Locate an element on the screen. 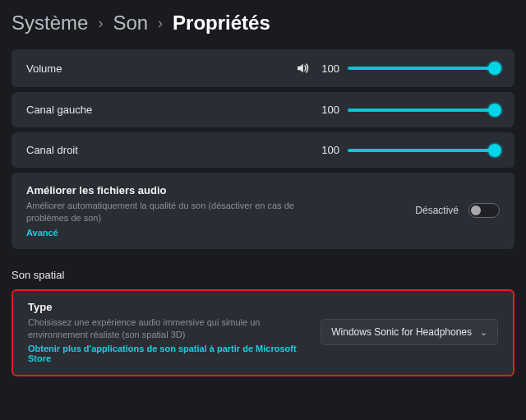 This screenshot has height=420, width=526. right-channel-slider is located at coordinates (424, 150).